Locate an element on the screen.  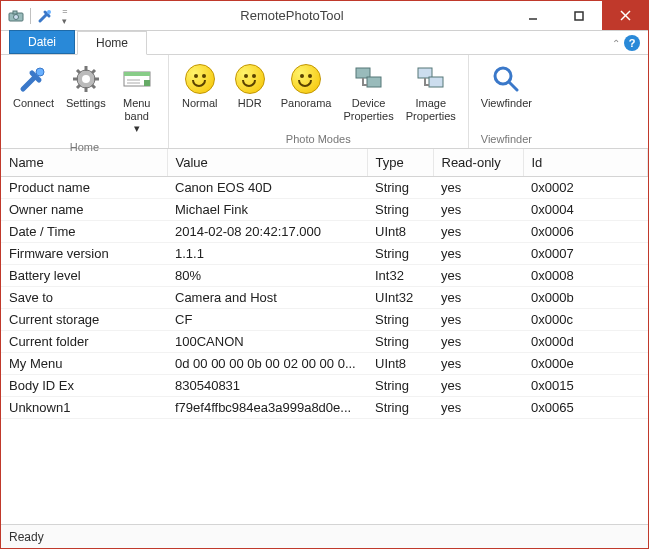
cell-value: Michael Fink is located at coordinates (267, 210).